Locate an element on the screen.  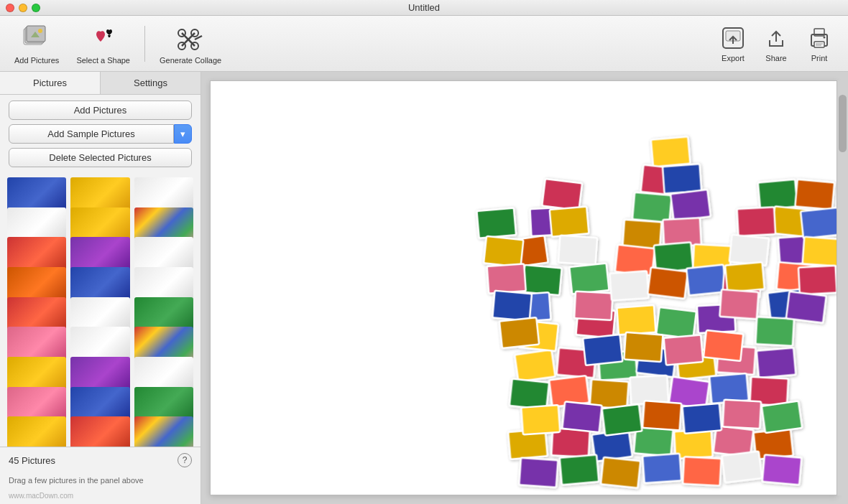
tab-settings: Settings is located at coordinates (151, 83).